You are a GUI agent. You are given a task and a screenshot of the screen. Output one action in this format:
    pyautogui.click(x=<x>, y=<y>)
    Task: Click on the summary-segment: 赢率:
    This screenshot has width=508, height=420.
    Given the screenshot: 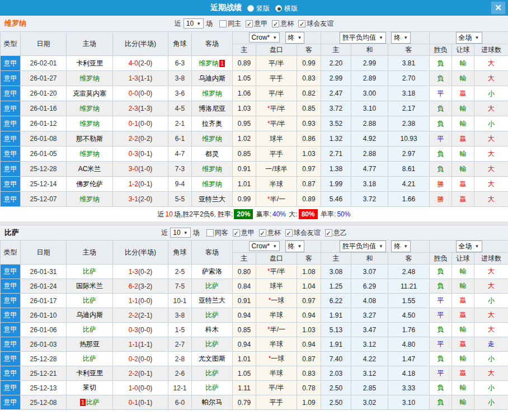 What is the action you would take?
    pyautogui.click(x=263, y=214)
    